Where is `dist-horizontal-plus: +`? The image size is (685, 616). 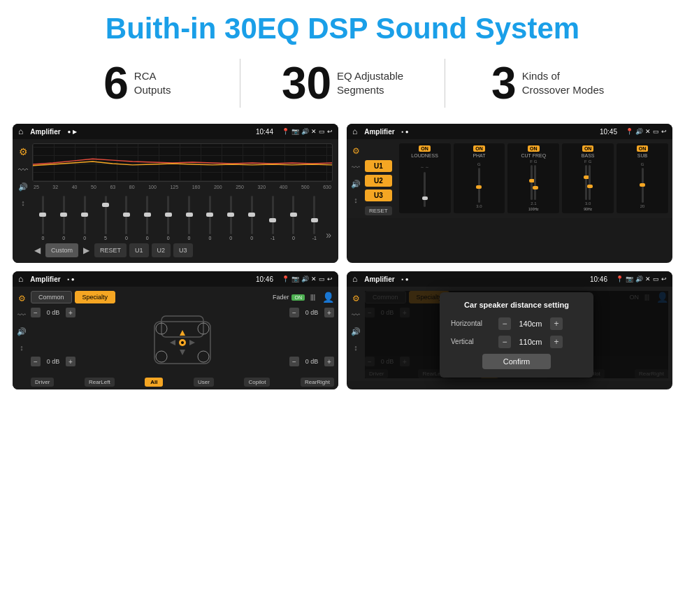 dist-horizontal-plus: + is located at coordinates (556, 324).